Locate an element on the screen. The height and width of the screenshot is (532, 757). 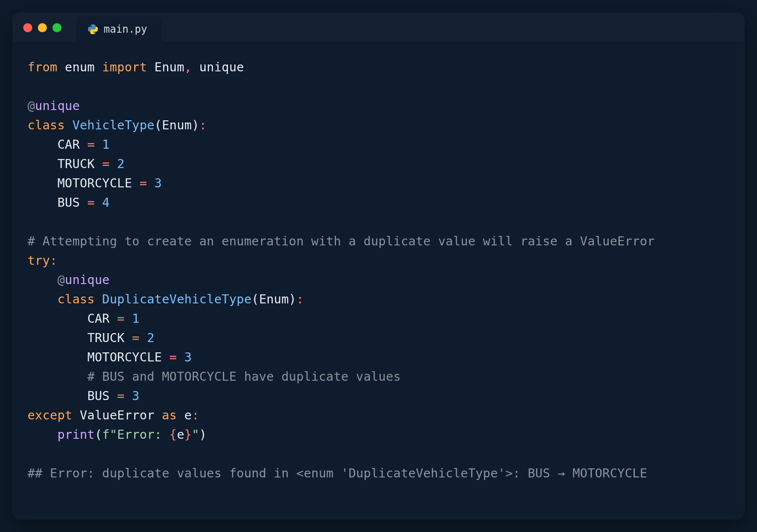
string: " is located at coordinates (195, 435).